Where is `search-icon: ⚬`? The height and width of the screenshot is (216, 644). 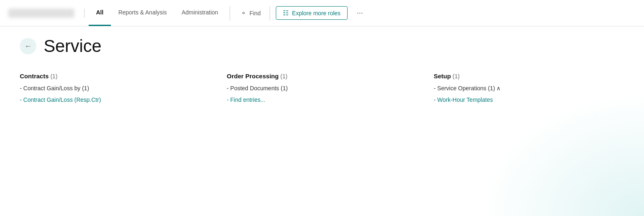
search-icon: ⚬ is located at coordinates (243, 13).